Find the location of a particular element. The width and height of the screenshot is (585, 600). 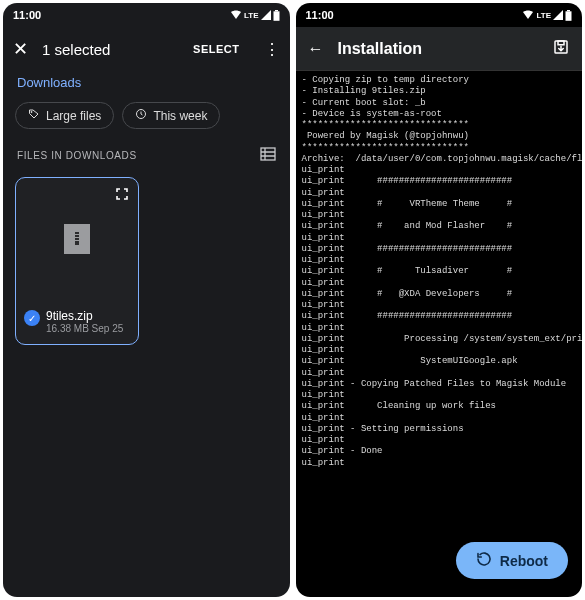

section-header: FILES IN DOWNLOADS is located at coordinates (146, 155).